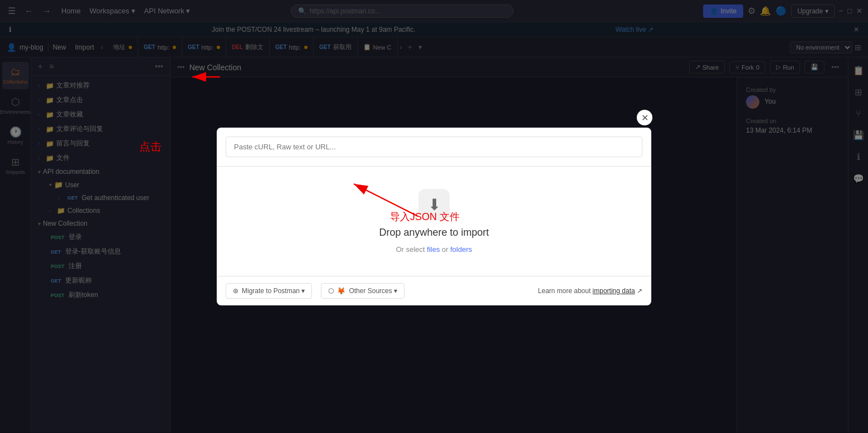 The height and width of the screenshot is (433, 868). Describe the element at coordinates (363, 291) in the screenshot. I see `other-sources-button: ⬡ 🦊 Other Sources ▾` at that location.